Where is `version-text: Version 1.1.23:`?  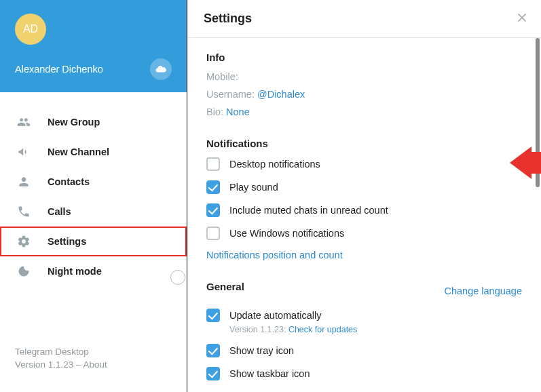
version-text: Version 1.1.23: is located at coordinates (259, 330).